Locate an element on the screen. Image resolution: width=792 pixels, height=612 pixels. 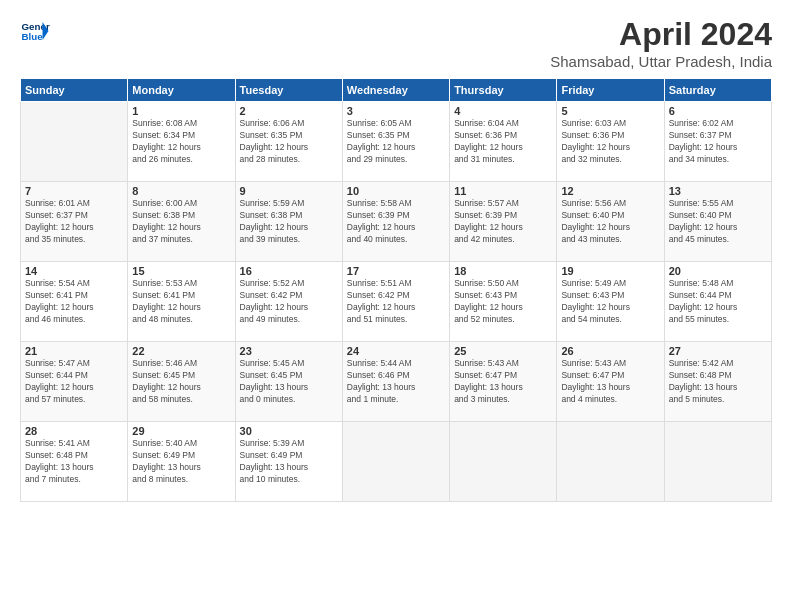
day-info: Sunrise: 5:48 AM Sunset: 6:44 PM Dayligh… is located at coordinates (718, 302).